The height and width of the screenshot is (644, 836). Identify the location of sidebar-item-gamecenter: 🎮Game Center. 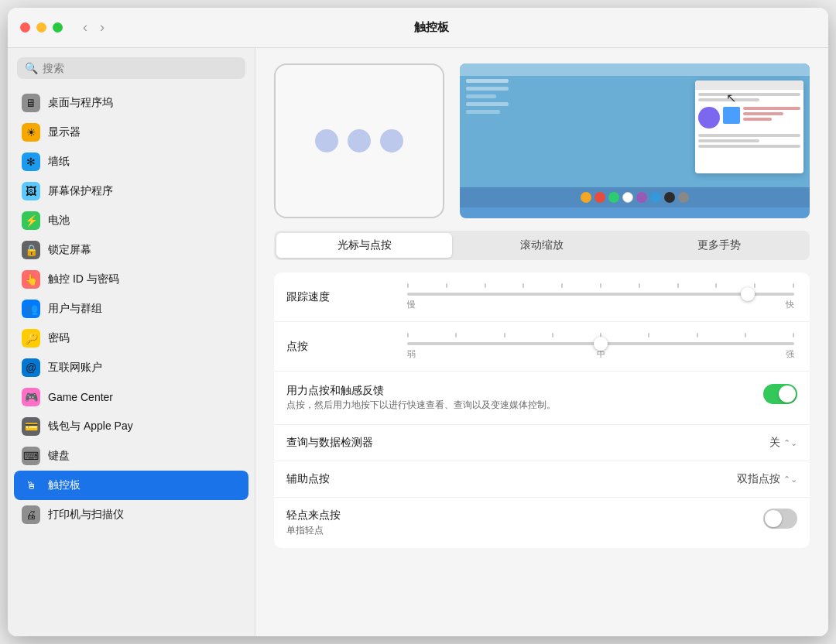
(132, 397).